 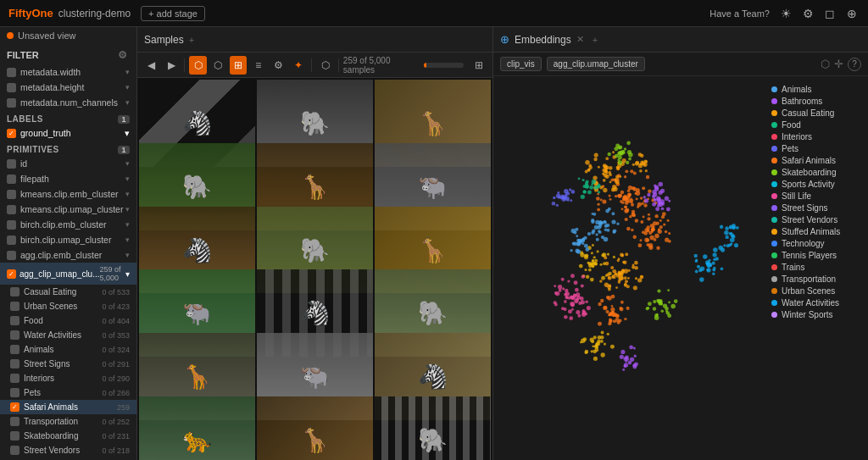 I want to click on nav-back-btn: ◀, so click(x=151, y=65).